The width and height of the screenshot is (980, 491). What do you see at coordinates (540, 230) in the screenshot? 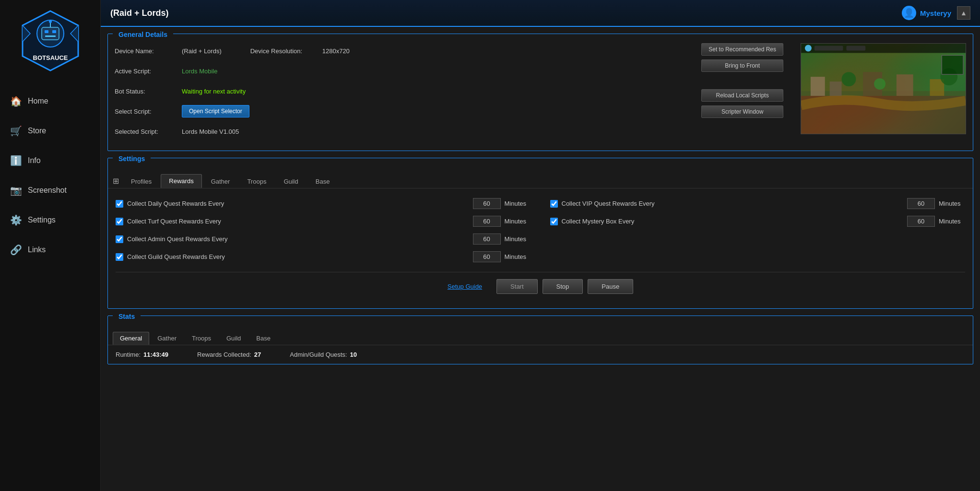
I see `rewards-grid: Collect Daily Quest Rewards Every Minute…` at bounding box center [540, 230].